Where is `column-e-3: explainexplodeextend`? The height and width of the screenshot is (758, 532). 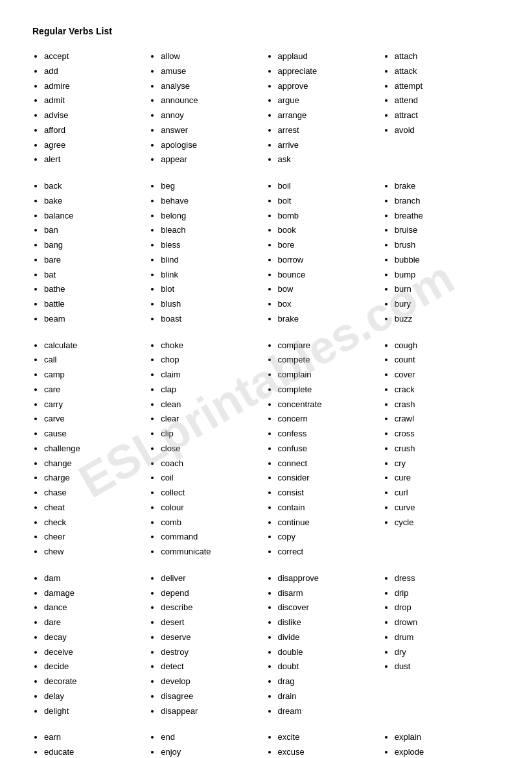
column-e-3: explainexplodeextend is located at coordinates (441, 744).